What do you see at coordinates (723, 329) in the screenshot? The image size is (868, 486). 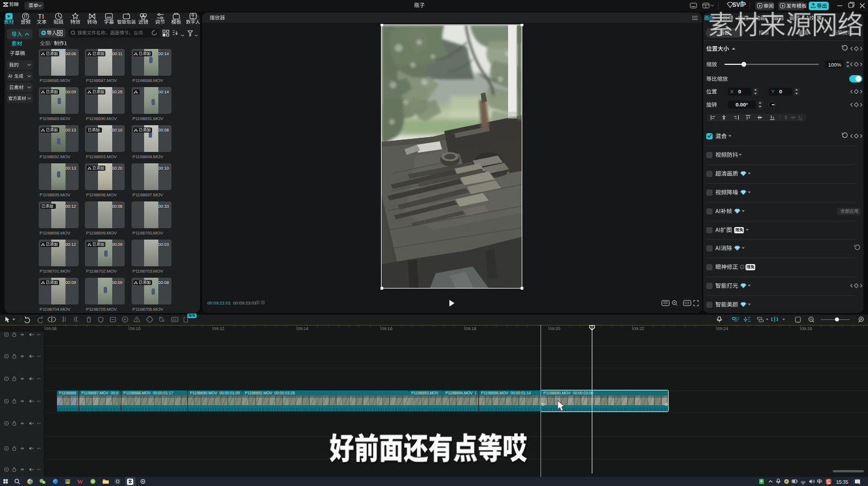 I see `svg-text: 09:24` at bounding box center [723, 329].